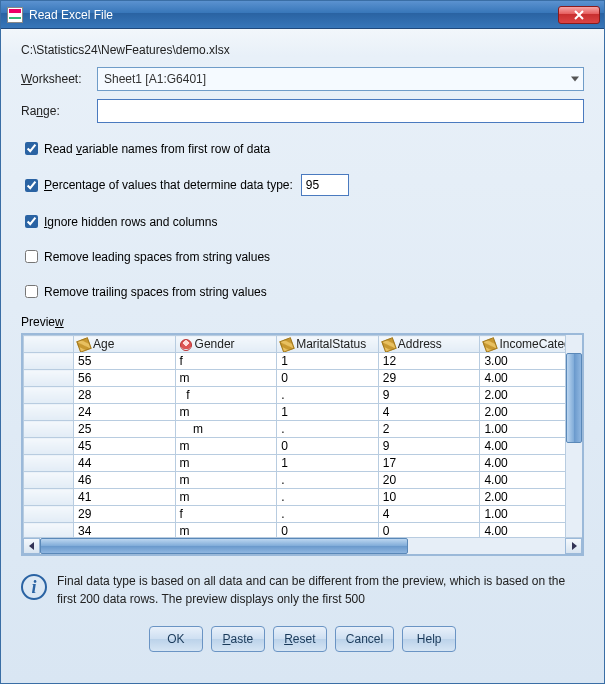  Describe the element at coordinates (429, 362) in the screenshot. I see `table-cell: 12` at that location.